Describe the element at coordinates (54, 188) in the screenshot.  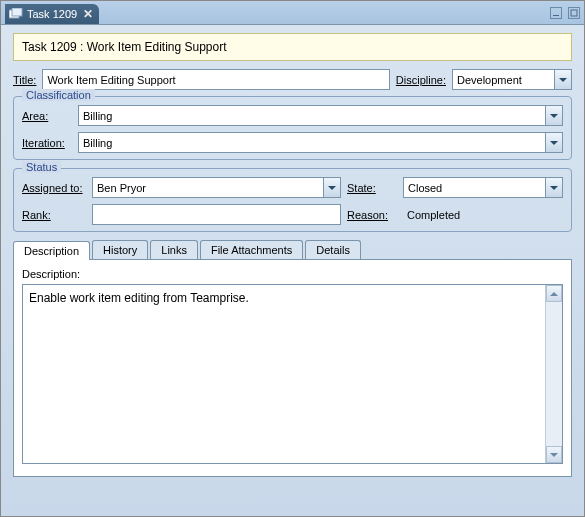
I see `assigned-label: Assigned to:` at that location.